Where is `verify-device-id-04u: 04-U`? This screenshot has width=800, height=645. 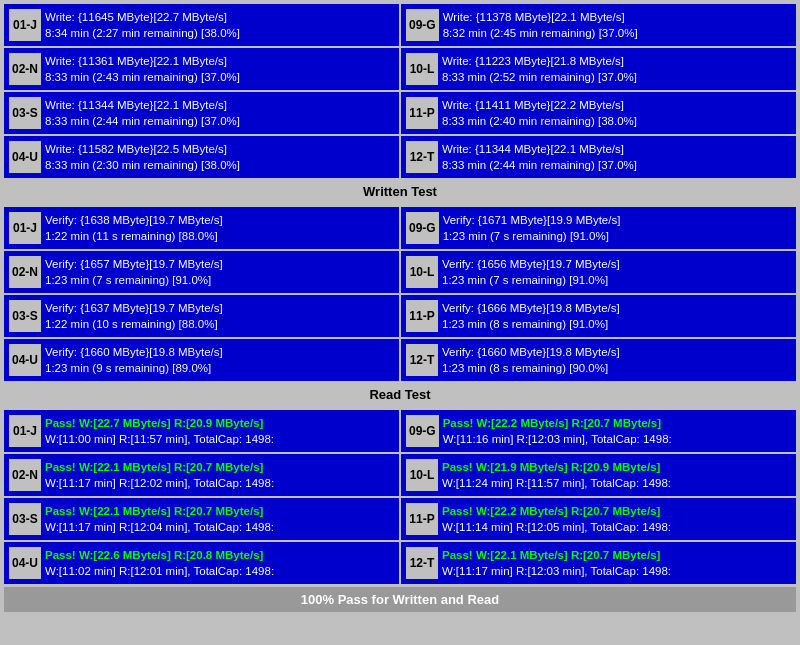 verify-device-id-04u: 04-U is located at coordinates (25, 360).